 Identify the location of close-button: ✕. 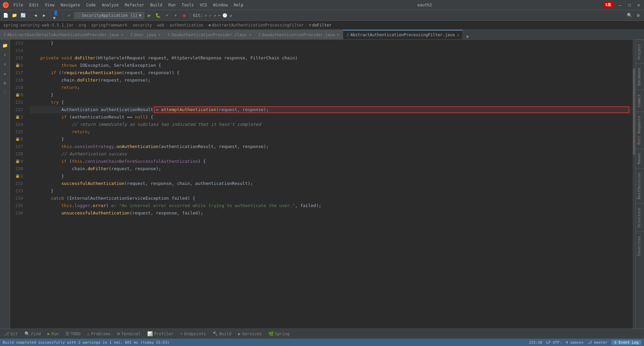
(639, 5).